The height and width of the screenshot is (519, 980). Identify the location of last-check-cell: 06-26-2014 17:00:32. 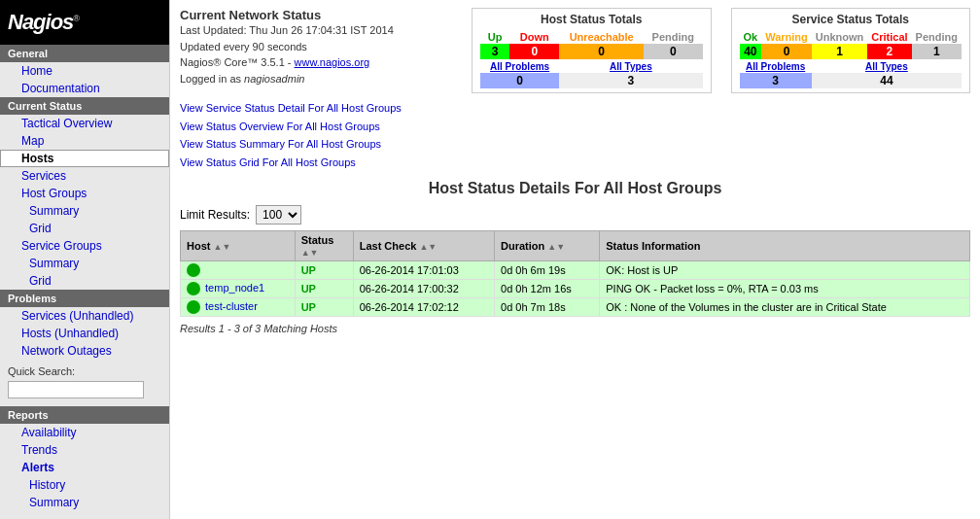
(424, 288).